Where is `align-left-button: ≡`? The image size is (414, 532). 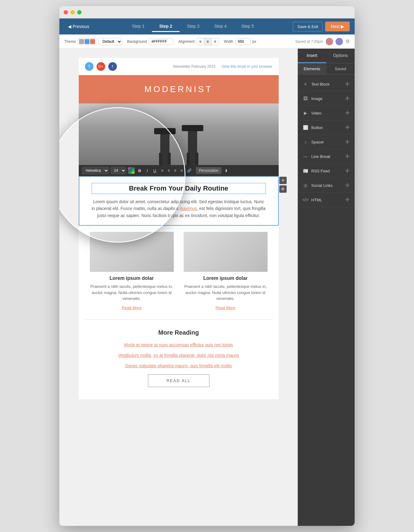 align-left-button: ≡ is located at coordinates (201, 42).